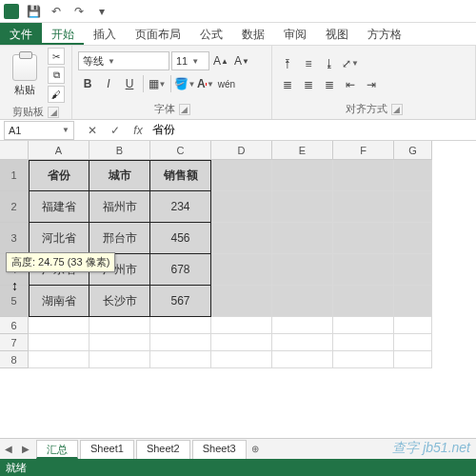  I want to click on cell: 福建省, so click(59, 208).